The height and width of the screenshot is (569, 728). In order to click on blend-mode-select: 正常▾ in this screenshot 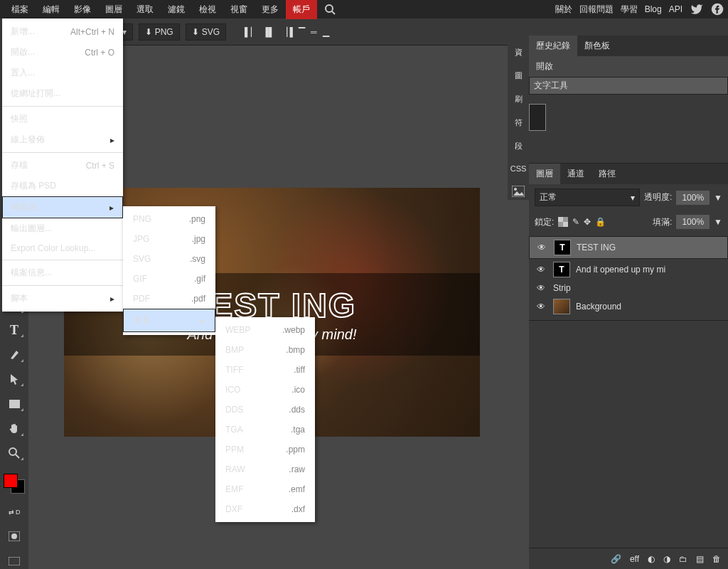, I will do `click(587, 198)`.